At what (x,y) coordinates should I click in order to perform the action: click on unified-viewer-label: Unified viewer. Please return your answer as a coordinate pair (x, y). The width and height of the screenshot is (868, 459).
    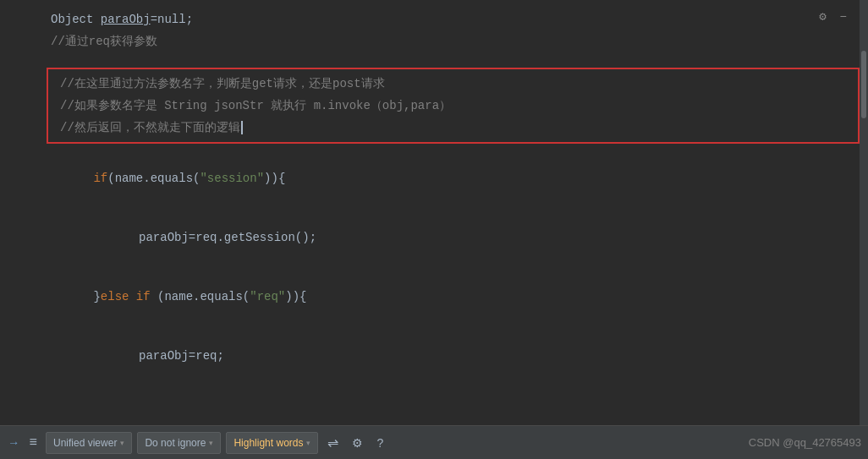
    Looking at the image, I should click on (85, 443).